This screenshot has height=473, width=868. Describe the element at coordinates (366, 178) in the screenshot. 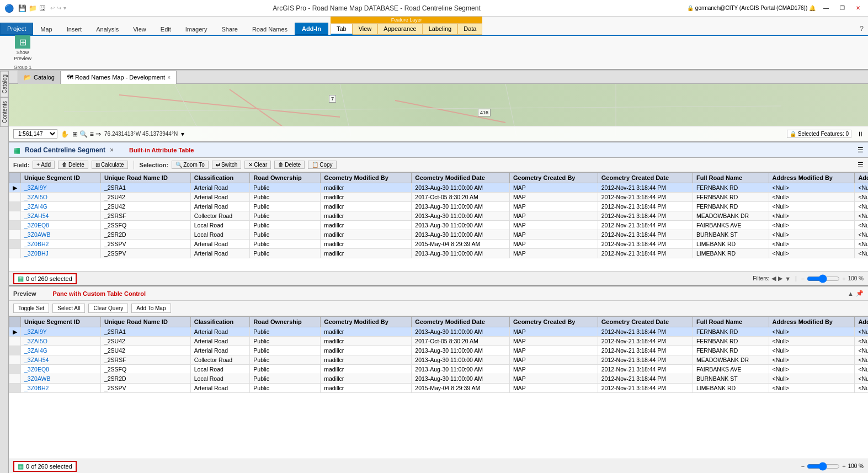

I see `col-geom-modified-by: Geometry Modified By` at that location.